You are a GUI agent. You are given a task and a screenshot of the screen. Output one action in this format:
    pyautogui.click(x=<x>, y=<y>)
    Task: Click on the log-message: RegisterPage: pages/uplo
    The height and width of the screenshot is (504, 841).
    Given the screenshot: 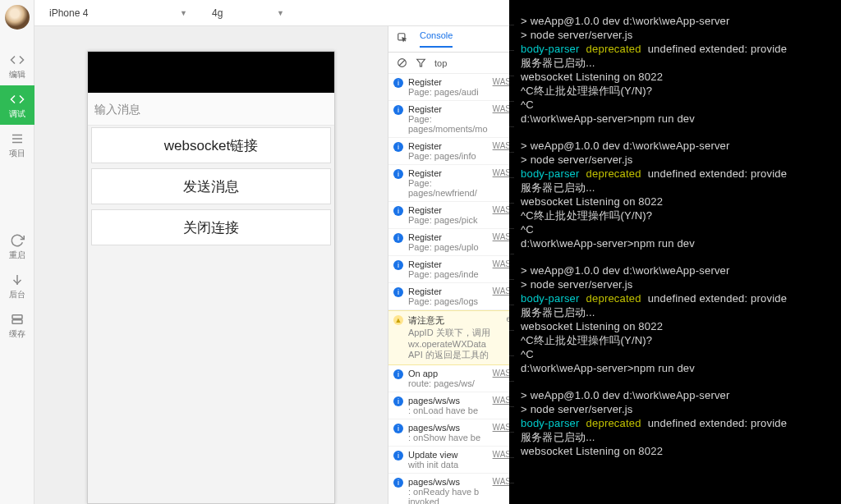 What is the action you would take?
    pyautogui.click(x=448, y=242)
    